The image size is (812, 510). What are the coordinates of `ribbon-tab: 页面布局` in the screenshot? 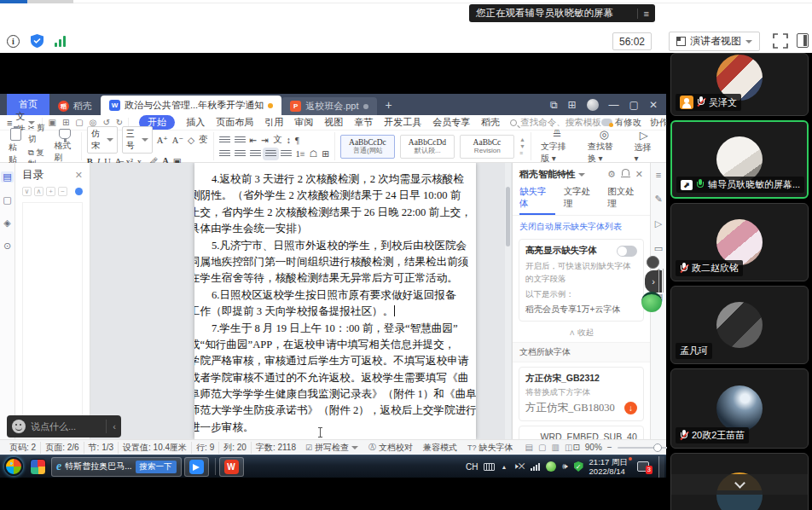 It's located at (235, 123).